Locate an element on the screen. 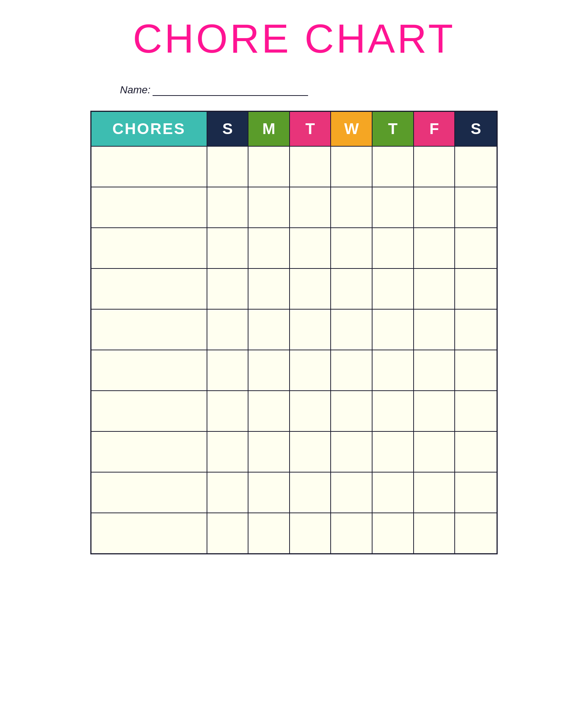 This screenshot has width=588, height=711. name-underline is located at coordinates (230, 95).